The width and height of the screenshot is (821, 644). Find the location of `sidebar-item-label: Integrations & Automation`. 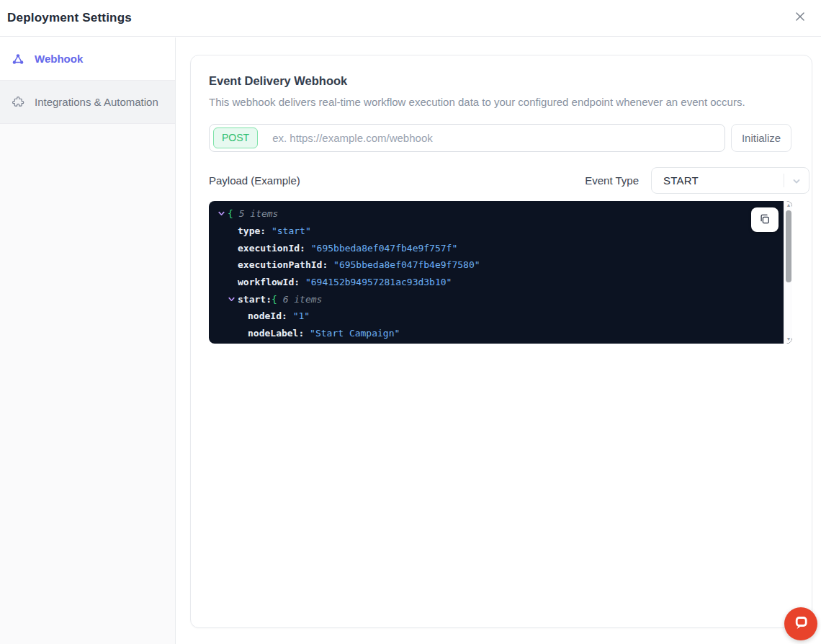

sidebar-item-label: Integrations & Automation is located at coordinates (97, 102).